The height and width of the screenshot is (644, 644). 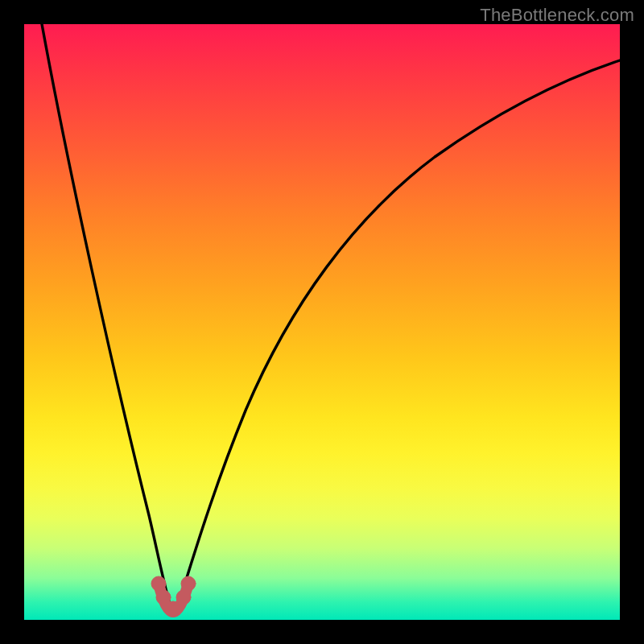 What do you see at coordinates (174, 597) in the screenshot?
I see `marker-connector` at bounding box center [174, 597].